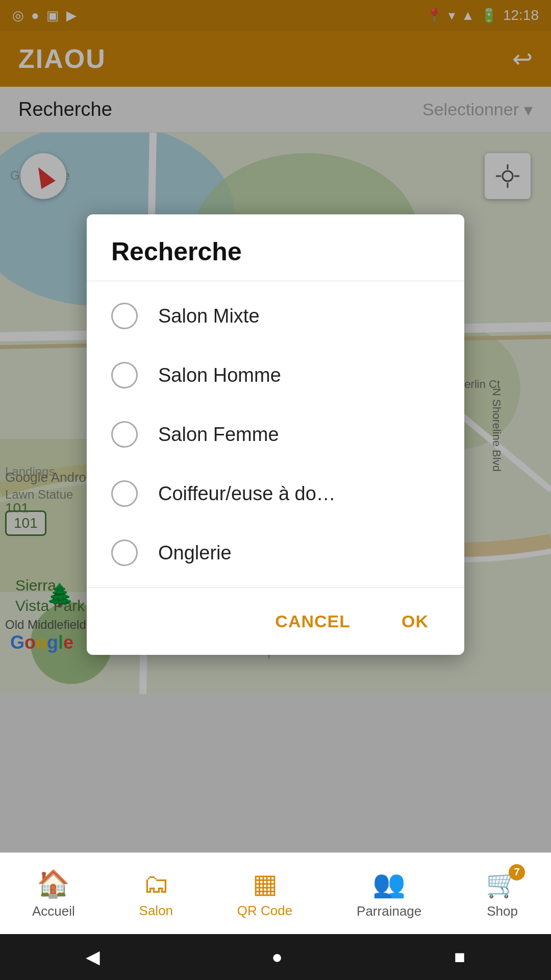  Describe the element at coordinates (156, 911) in the screenshot. I see `nav-label-salon: Salon` at that location.